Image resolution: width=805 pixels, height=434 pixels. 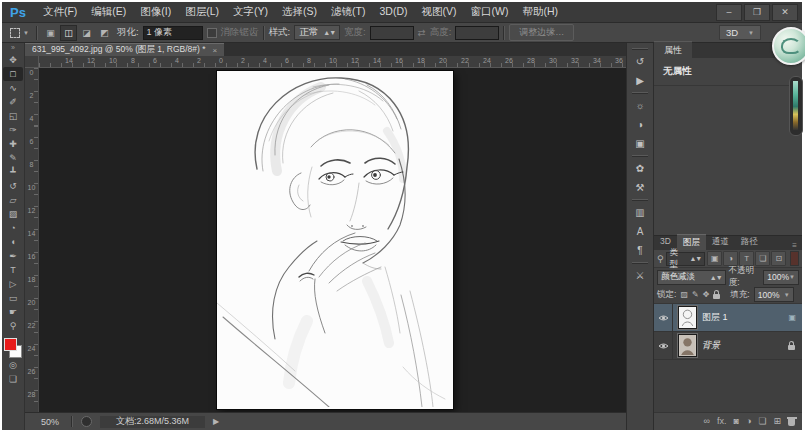 I want to click on new-layer-icon: ⊞, so click(x=777, y=422).